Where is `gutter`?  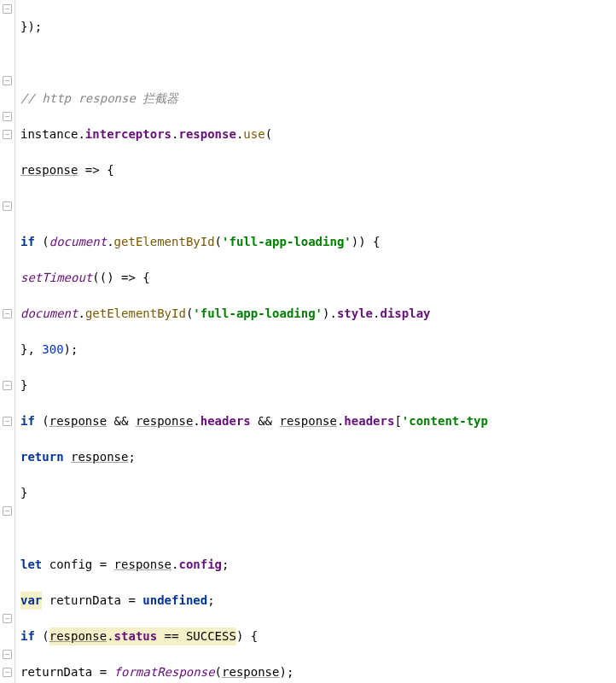 gutter is located at coordinates (8, 342).